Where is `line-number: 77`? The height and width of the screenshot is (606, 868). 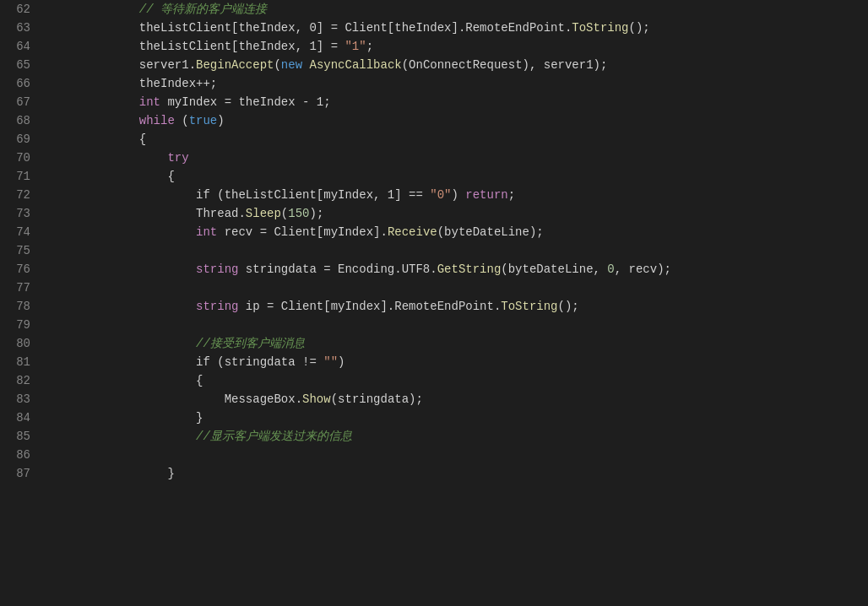
line-number: 77 is located at coordinates (15, 288).